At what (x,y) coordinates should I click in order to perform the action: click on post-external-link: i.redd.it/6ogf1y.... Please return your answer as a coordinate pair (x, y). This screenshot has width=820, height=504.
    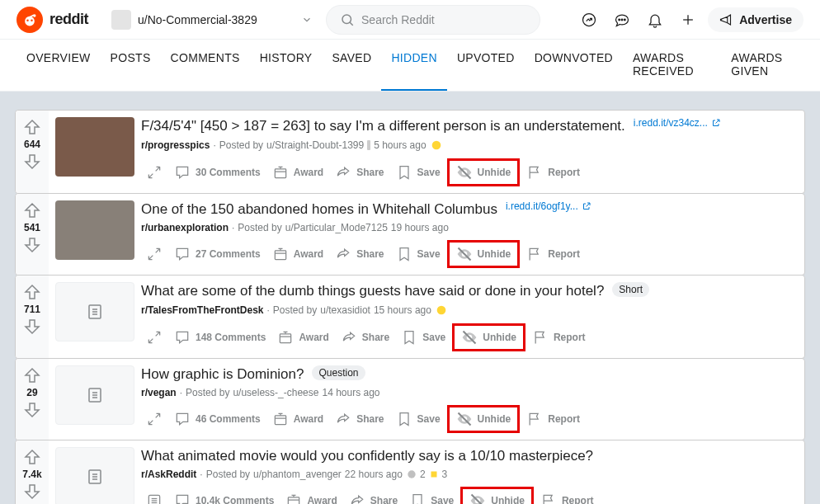
    Looking at the image, I should click on (549, 206).